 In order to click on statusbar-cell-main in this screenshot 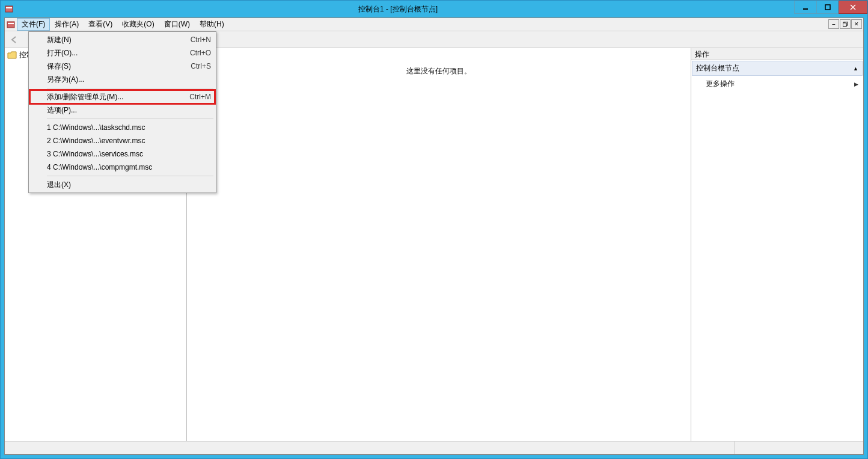, I will do `click(370, 448)`.